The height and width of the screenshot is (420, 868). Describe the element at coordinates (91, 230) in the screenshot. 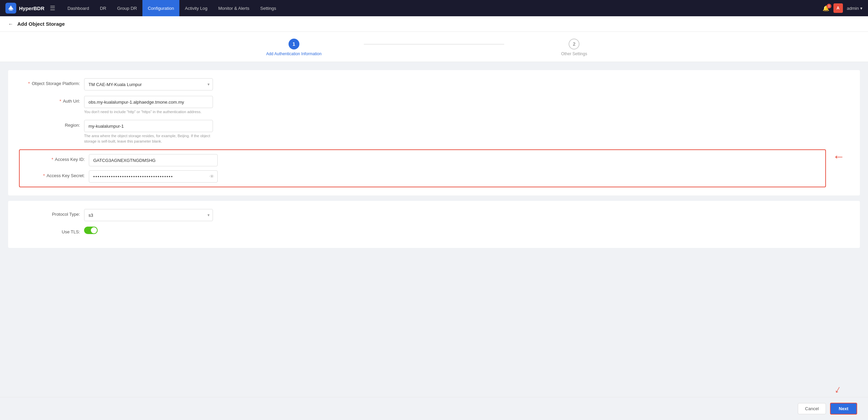

I see `tls-toggle` at that location.